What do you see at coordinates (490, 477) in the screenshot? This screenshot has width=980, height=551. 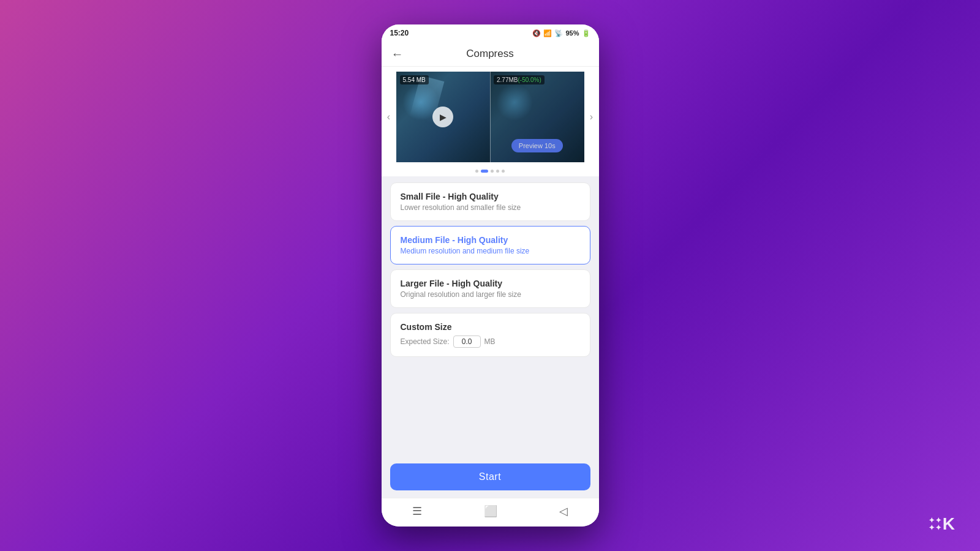 I see `start-button: Start` at bounding box center [490, 477].